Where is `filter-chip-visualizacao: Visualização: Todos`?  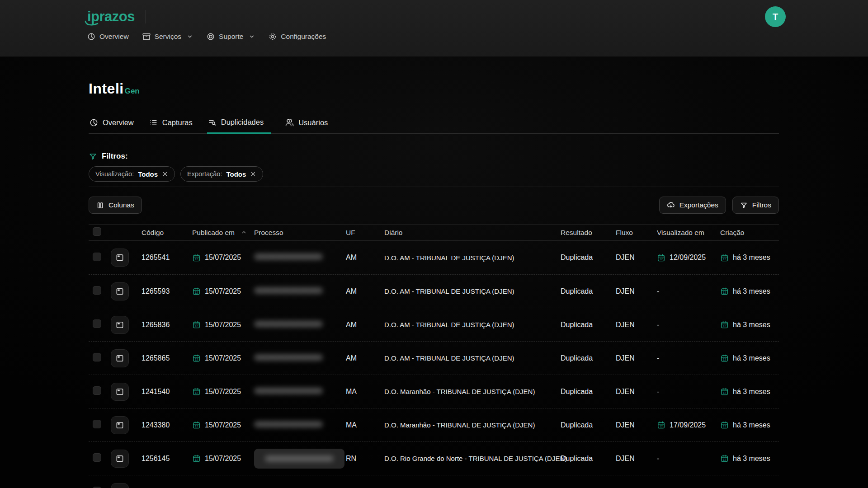 filter-chip-visualizacao: Visualização: Todos is located at coordinates (132, 174).